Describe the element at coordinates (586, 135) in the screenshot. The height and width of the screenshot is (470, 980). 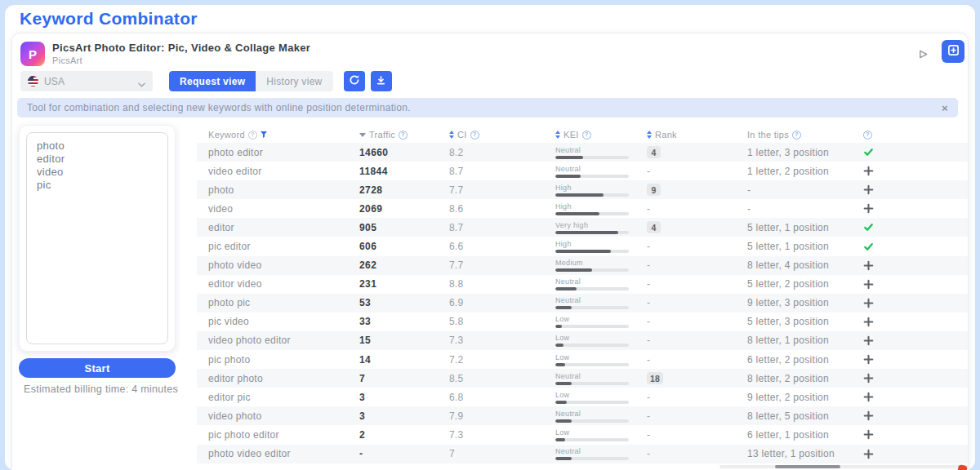
I see `kei-help-icon: ?` at that location.